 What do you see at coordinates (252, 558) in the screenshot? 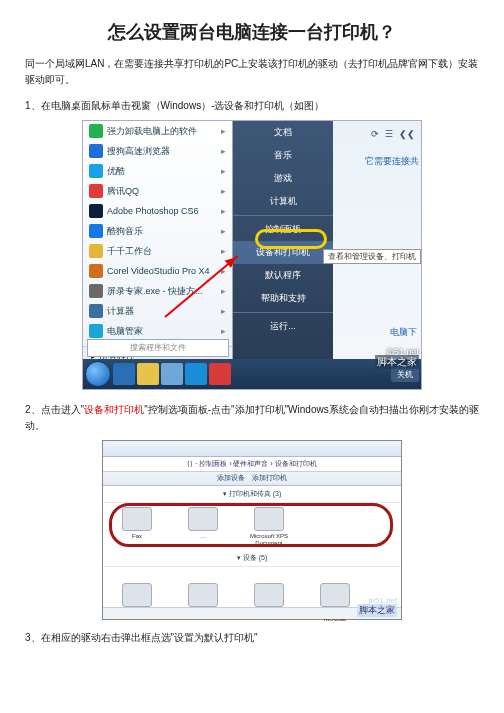
I see `section-devices: ▾ 设备 (5)` at bounding box center [252, 558].